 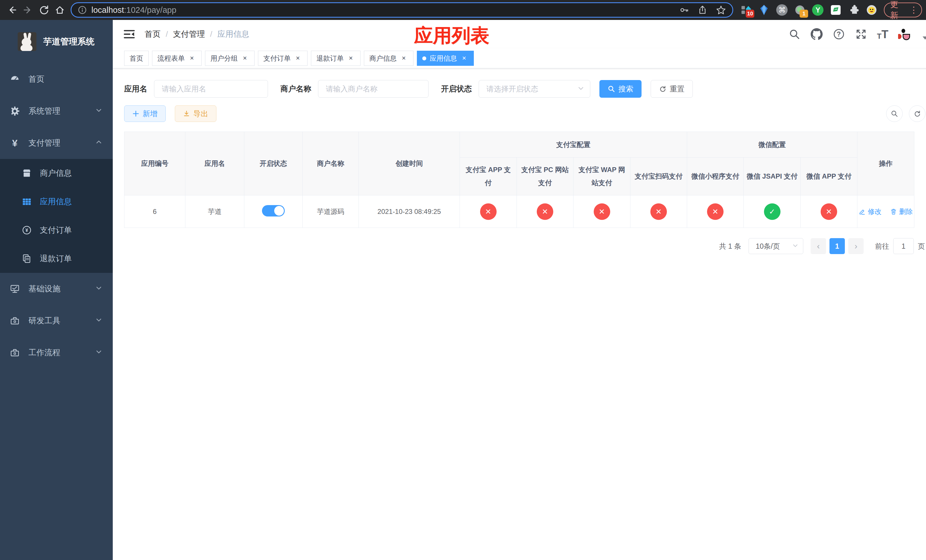 What do you see at coordinates (12, 10) in the screenshot?
I see `back-icon` at bounding box center [12, 10].